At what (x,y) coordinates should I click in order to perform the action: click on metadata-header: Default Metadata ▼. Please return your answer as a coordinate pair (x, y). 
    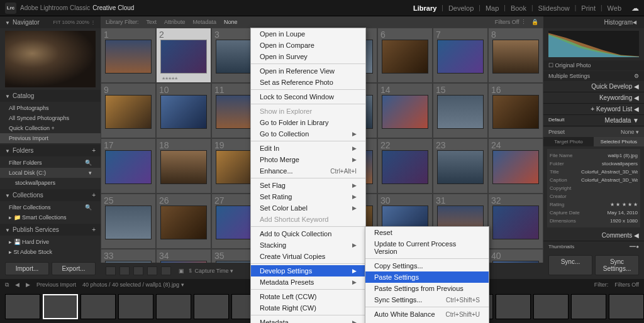
    Looking at the image, I should click on (594, 121).